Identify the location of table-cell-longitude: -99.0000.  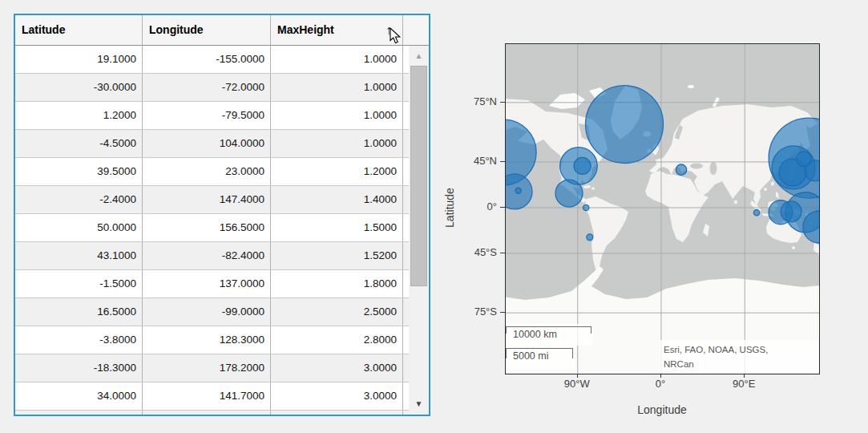
(207, 312).